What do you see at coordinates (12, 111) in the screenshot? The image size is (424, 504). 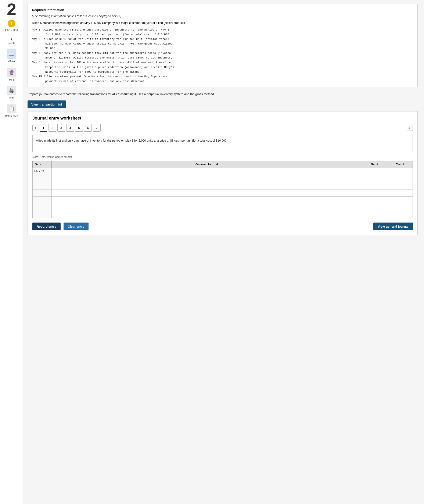 I see `references-button: 📋 References` at bounding box center [12, 111].